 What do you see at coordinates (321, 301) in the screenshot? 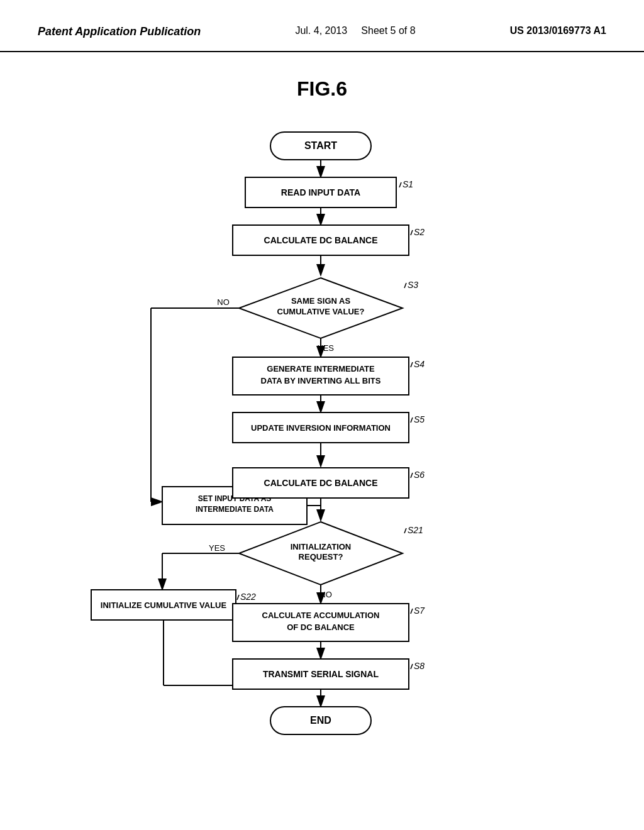
I see `svg-text: SAME SIGN AS` at bounding box center [321, 301].